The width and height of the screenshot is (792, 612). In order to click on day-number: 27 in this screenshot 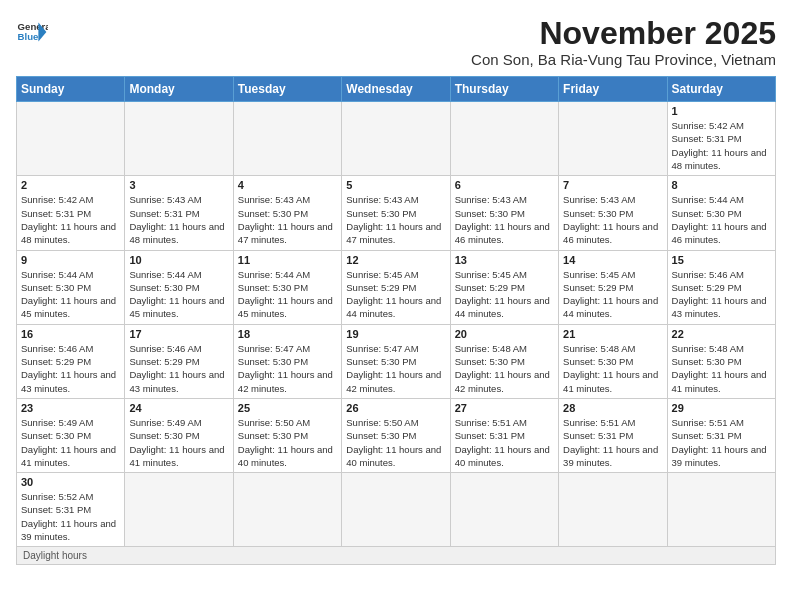, I will do `click(504, 408)`.